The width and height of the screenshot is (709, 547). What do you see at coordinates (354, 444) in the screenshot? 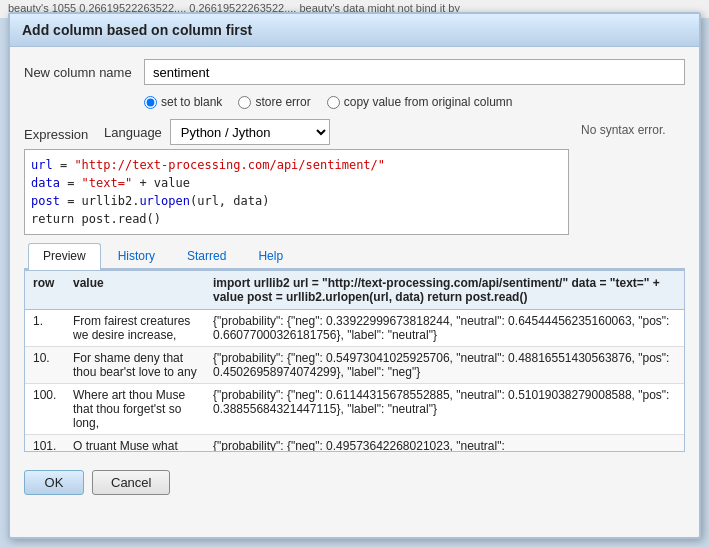
I see `table-row: 101. O truant Muse what {"probability": …` at bounding box center [354, 444].